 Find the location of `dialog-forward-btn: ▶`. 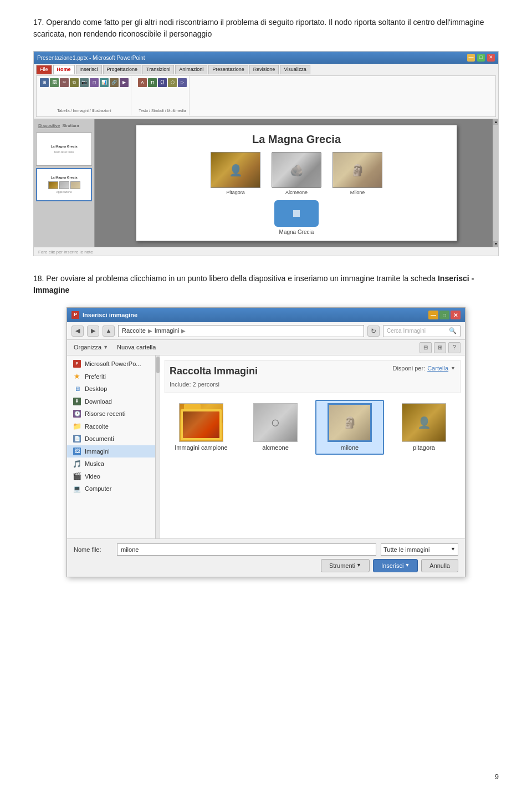

dialog-forward-btn: ▶ is located at coordinates (93, 331).